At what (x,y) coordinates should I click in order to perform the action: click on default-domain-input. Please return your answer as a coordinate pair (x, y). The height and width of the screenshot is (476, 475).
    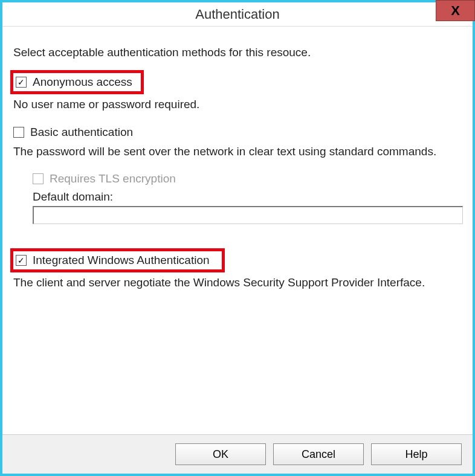
    Looking at the image, I should click on (248, 215).